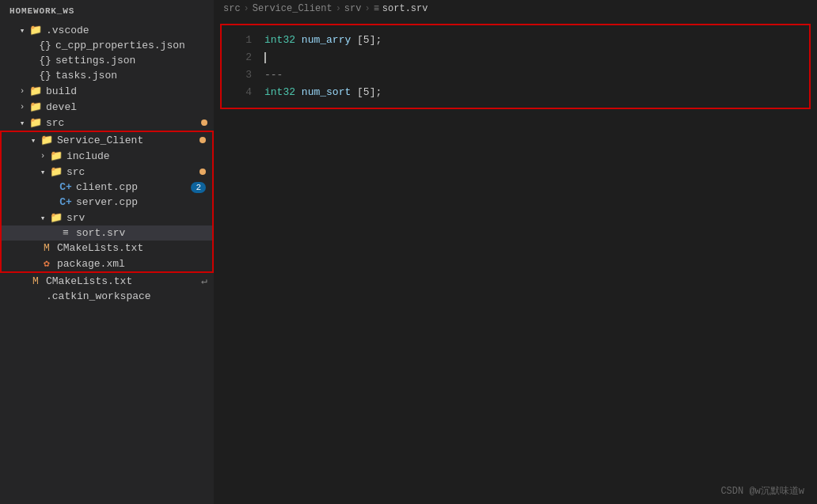 This screenshot has height=504, width=817. What do you see at coordinates (107, 123) in the screenshot?
I see `sidebar-item-src: ▾ 📁 src` at bounding box center [107, 123].